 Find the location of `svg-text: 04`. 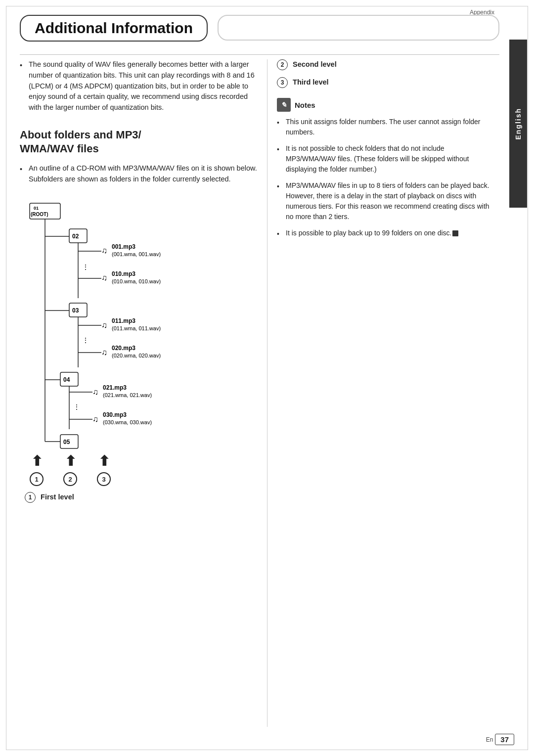

svg-text: 04 is located at coordinates (67, 380).